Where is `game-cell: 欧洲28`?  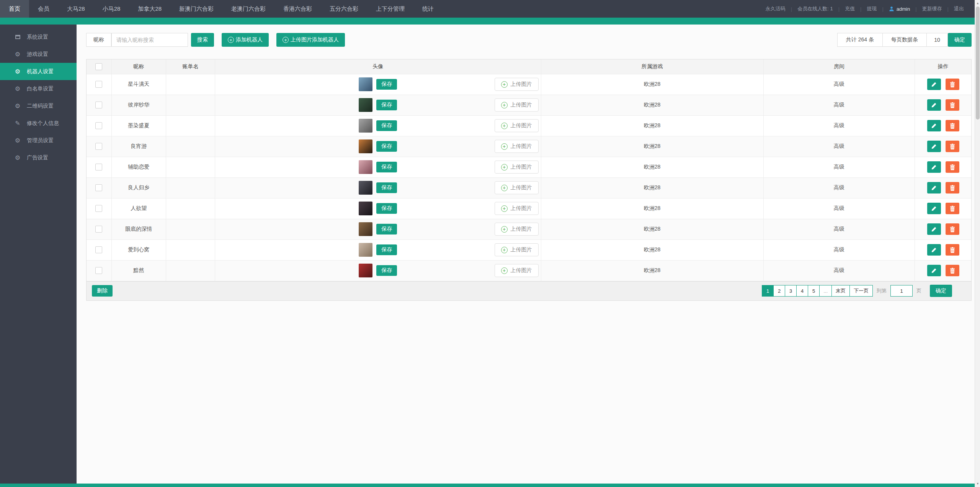
game-cell: 欧洲28 is located at coordinates (652, 84).